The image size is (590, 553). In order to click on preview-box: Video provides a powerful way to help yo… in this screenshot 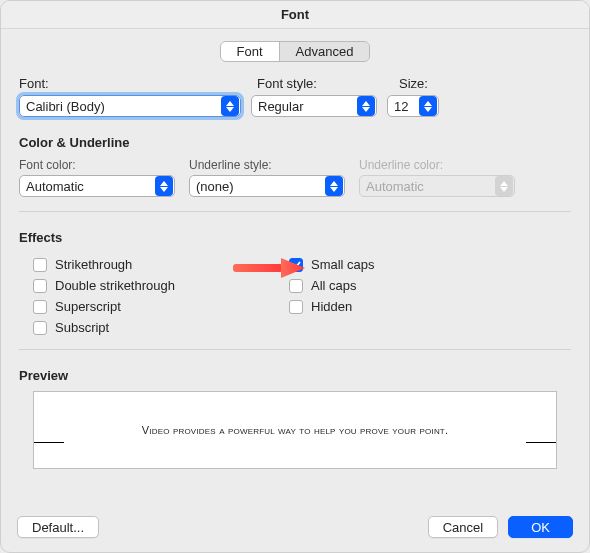, I will do `click(295, 430)`.